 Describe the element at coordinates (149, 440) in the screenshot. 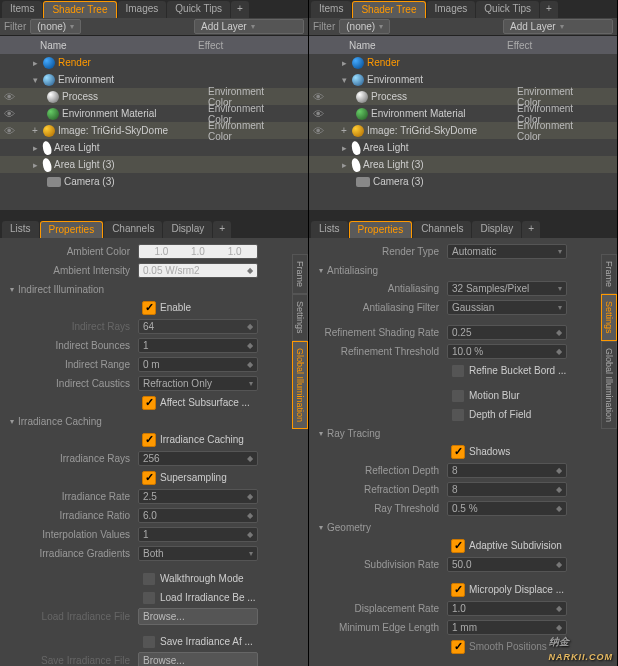

I see `irradiance-caching-checkbox: ✓` at that location.